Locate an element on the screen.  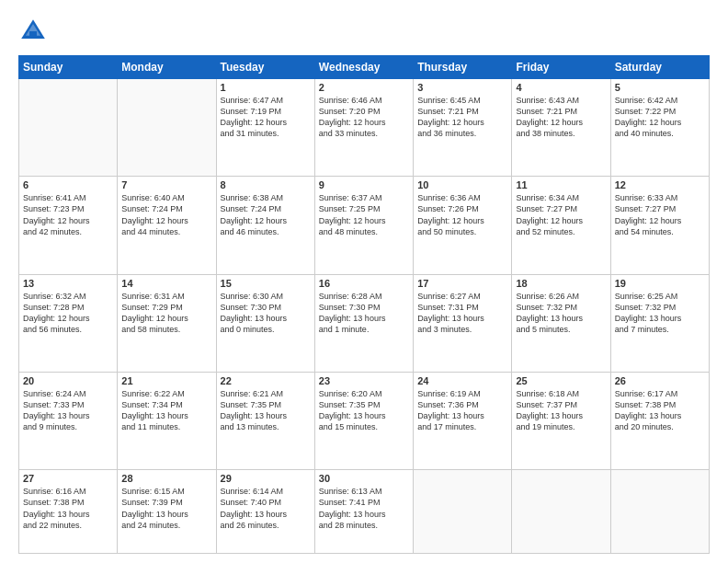
day-info: Sunrise: 6:47 AM Sunset: 7:19 PM Dayligh… is located at coordinates (266, 118).